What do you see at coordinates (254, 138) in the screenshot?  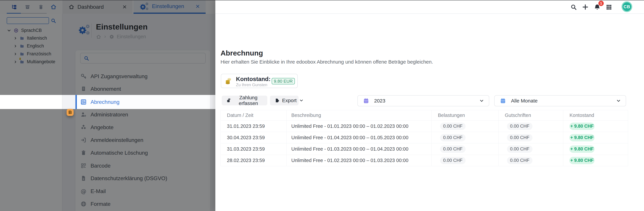 I see `cell-date: 30.04.2023 23:59` at bounding box center [254, 138].